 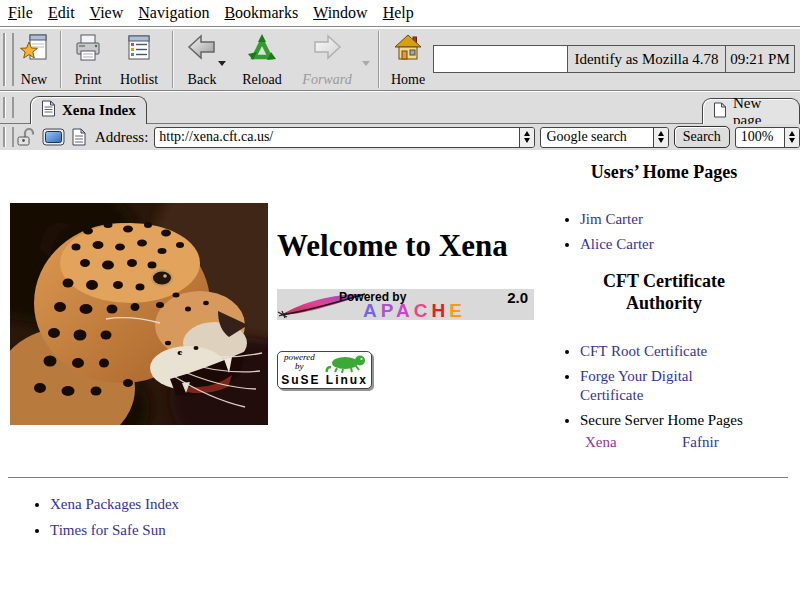 What do you see at coordinates (8, 108) in the screenshot?
I see `tabbar-grippy` at bounding box center [8, 108].